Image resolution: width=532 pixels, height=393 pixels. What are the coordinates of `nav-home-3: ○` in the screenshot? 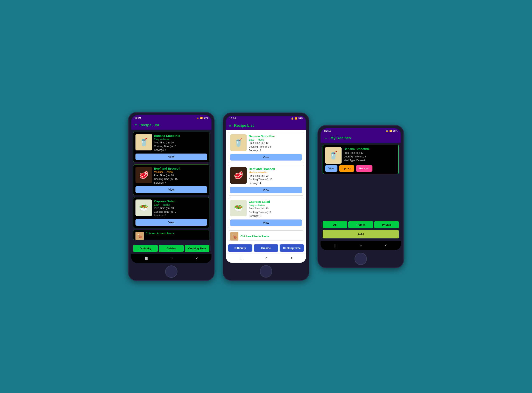 It's located at (361, 246).